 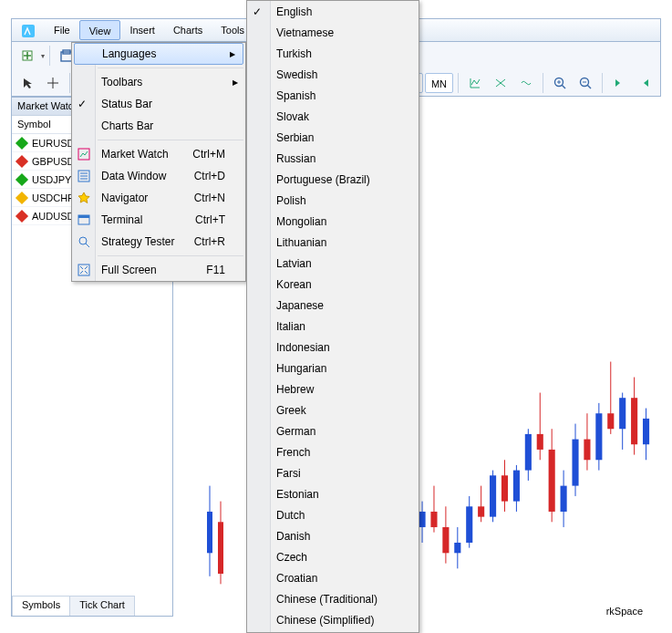 I want to click on language-estonian: Estonian, so click(x=333, y=494).